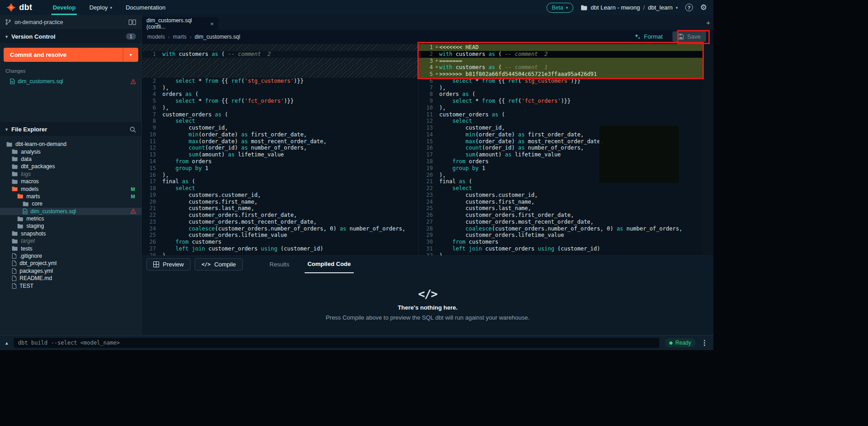  What do you see at coordinates (615, 7) in the screenshot?
I see `account-name: dbt Learn - mwong` at bounding box center [615, 7].